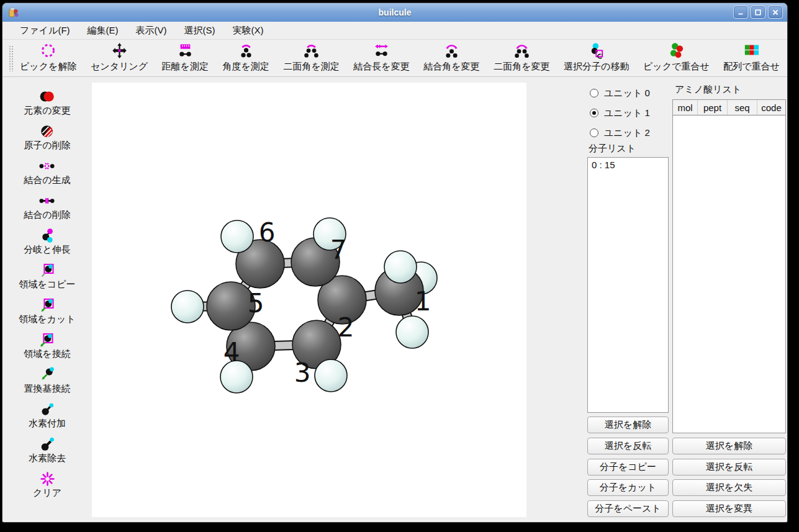  I want to click on radio-unit-2: ユニット 2, so click(620, 133).